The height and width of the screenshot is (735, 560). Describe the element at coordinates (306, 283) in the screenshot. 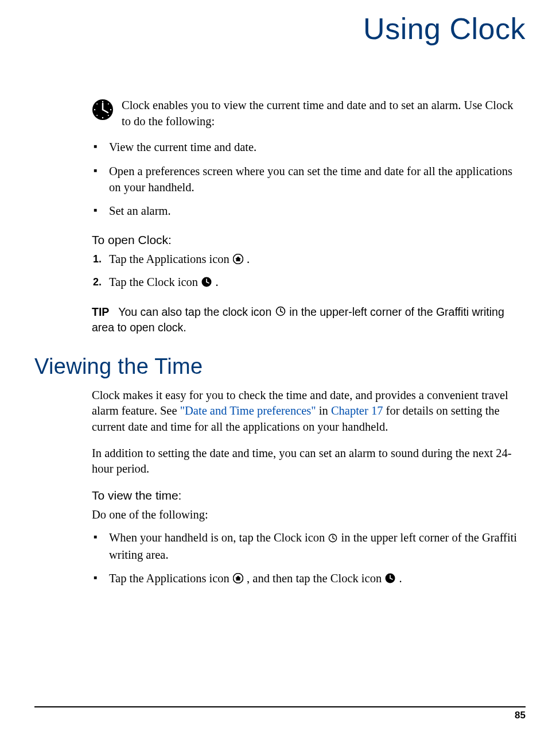

I see `step-item: Tap the Clock icon .` at that location.